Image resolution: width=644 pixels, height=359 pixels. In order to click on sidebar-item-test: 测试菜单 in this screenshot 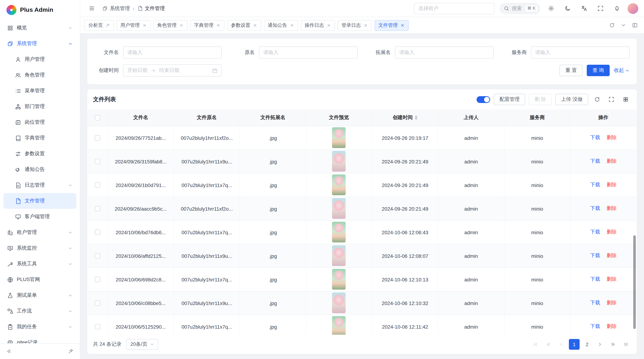, I will do `click(40, 295)`.